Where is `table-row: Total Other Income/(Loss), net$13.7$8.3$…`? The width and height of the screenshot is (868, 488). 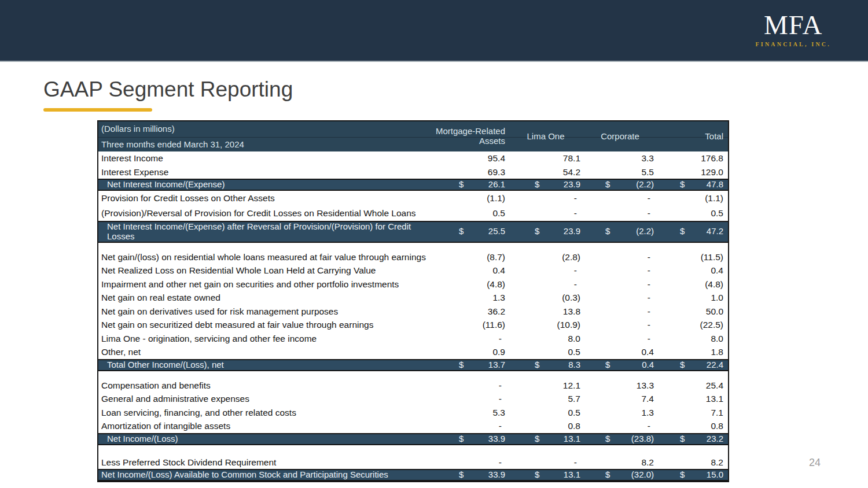 table-row: Total Other Income/(Loss), net$13.7$8.3$… is located at coordinates (413, 365).